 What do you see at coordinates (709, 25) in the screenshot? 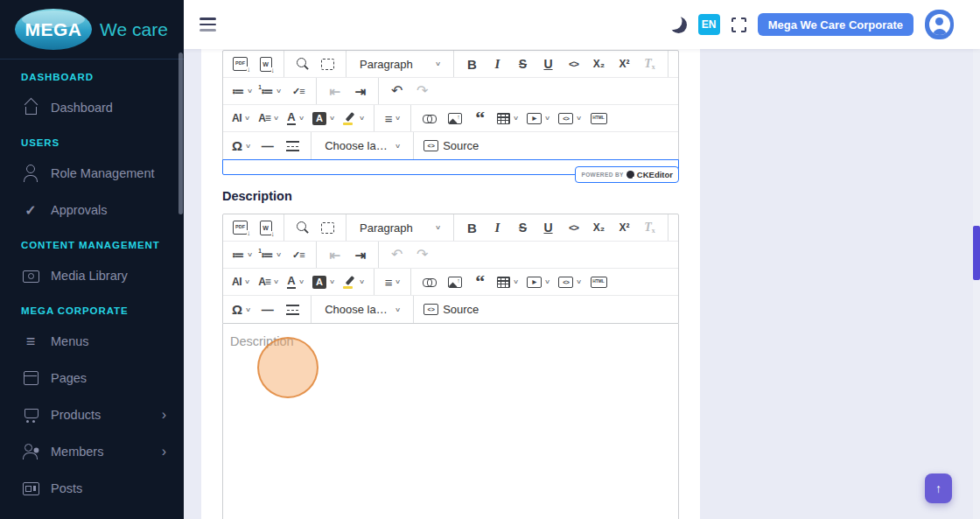
I see `language-badge: EN` at bounding box center [709, 25].